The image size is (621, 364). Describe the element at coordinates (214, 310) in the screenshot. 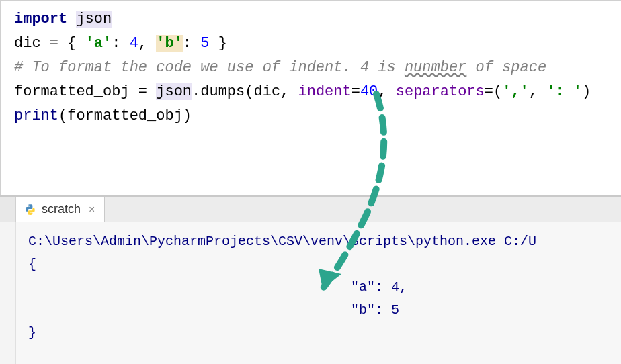

I see `output-line-b: "b": 5` at that location.